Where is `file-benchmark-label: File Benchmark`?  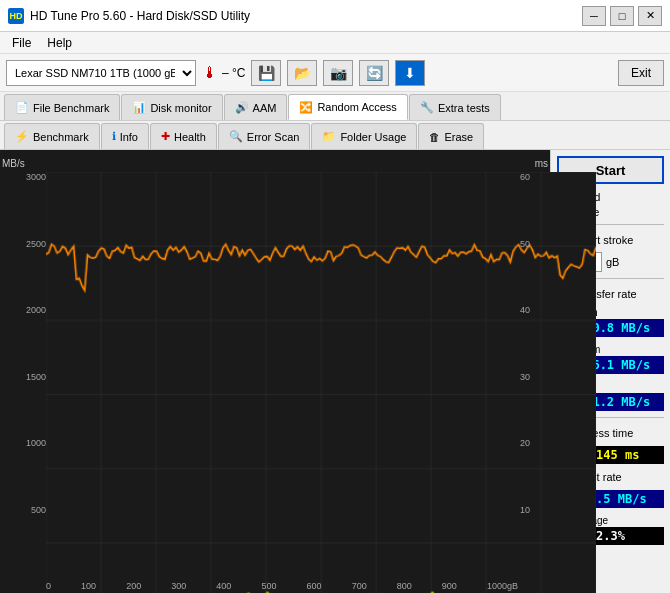 file-benchmark-label: File Benchmark is located at coordinates (71, 108).